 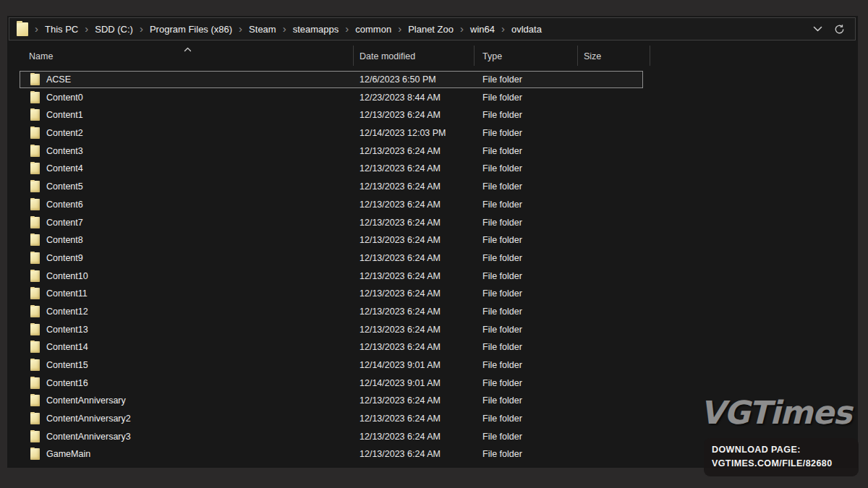 I want to click on file-row: Content7 12/13/2023 6:24 AM File folder, so click(x=433, y=223).